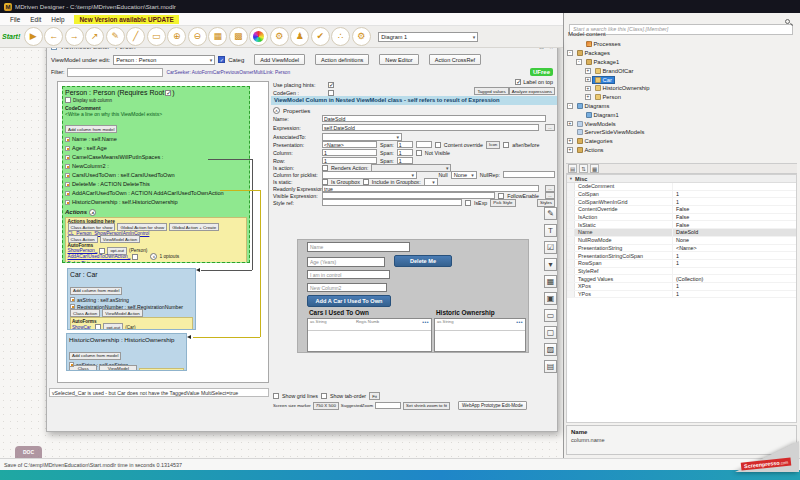  I want to click on delete-me-button: Delete Me, so click(423, 261).